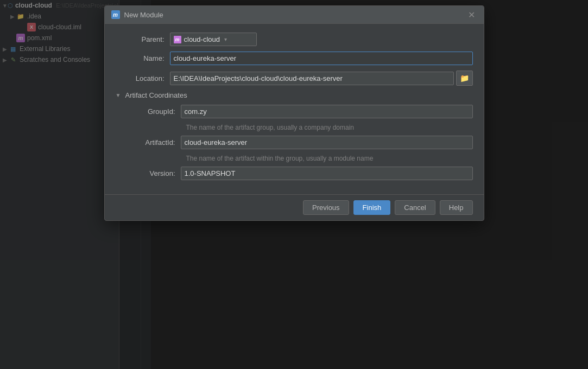 The image size is (588, 369). I want to click on dialog-titlebar: m New Module ✕, so click(294, 15).